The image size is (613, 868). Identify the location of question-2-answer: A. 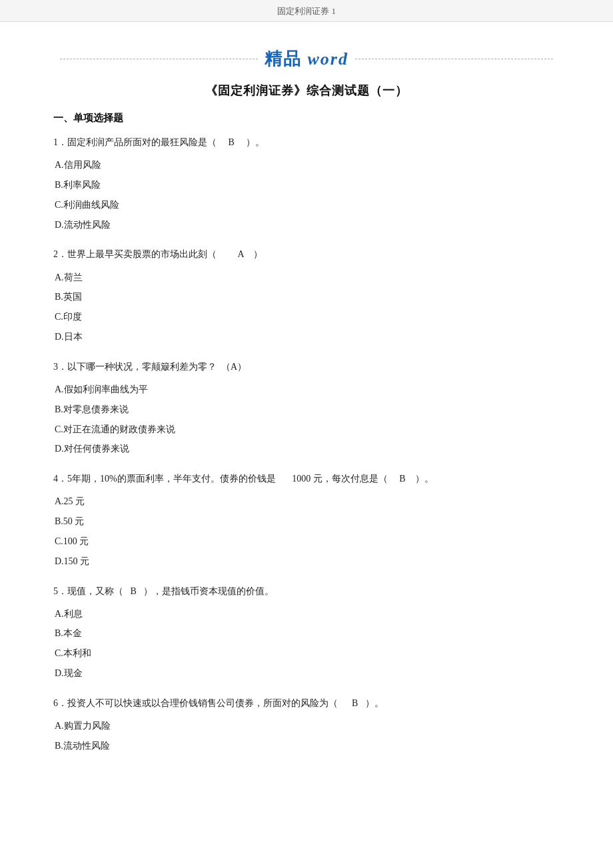
(241, 254).